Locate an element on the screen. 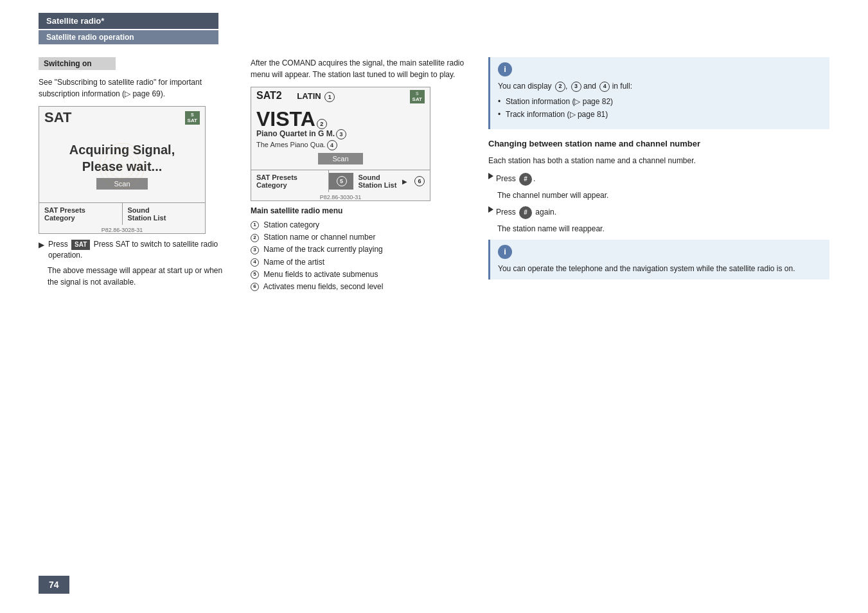  sat-footer-station: Station List is located at coordinates (164, 218).